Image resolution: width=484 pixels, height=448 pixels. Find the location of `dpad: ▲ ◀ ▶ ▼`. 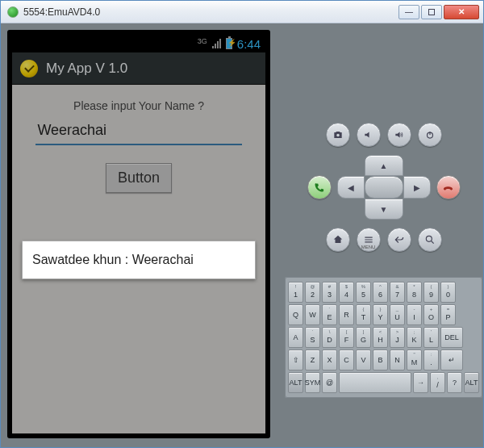

dpad: ▲ ◀ ▶ ▼ is located at coordinates (384, 187).